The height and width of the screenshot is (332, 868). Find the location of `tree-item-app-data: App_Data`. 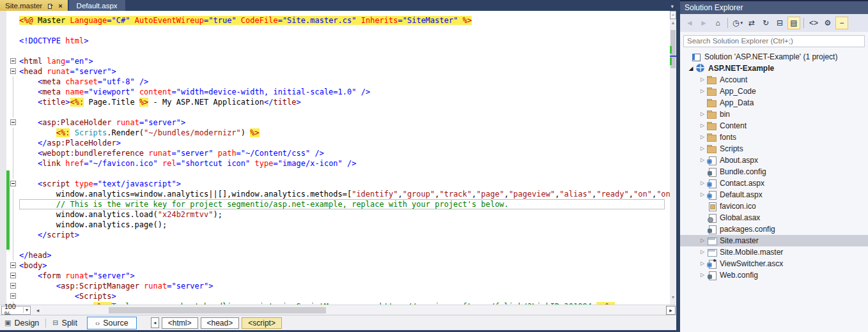

tree-item-app-data: App_Data is located at coordinates (774, 103).